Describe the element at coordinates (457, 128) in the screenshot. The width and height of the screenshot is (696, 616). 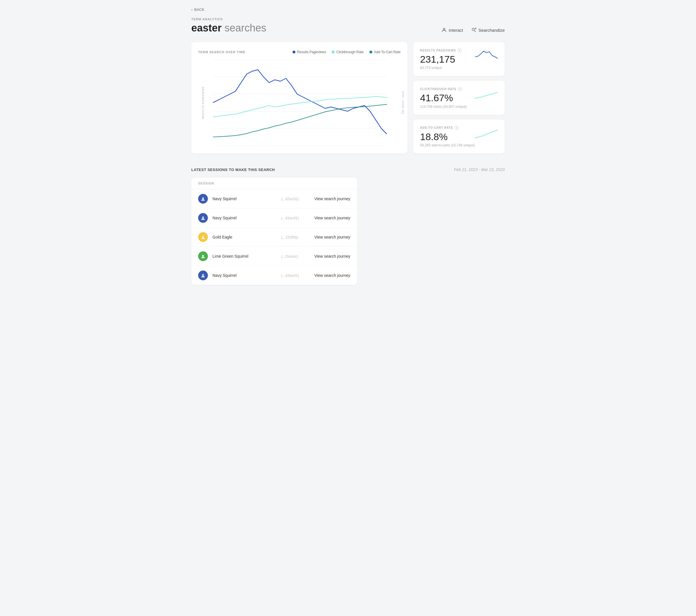
I see `info-icon-atcr: i` at that location.